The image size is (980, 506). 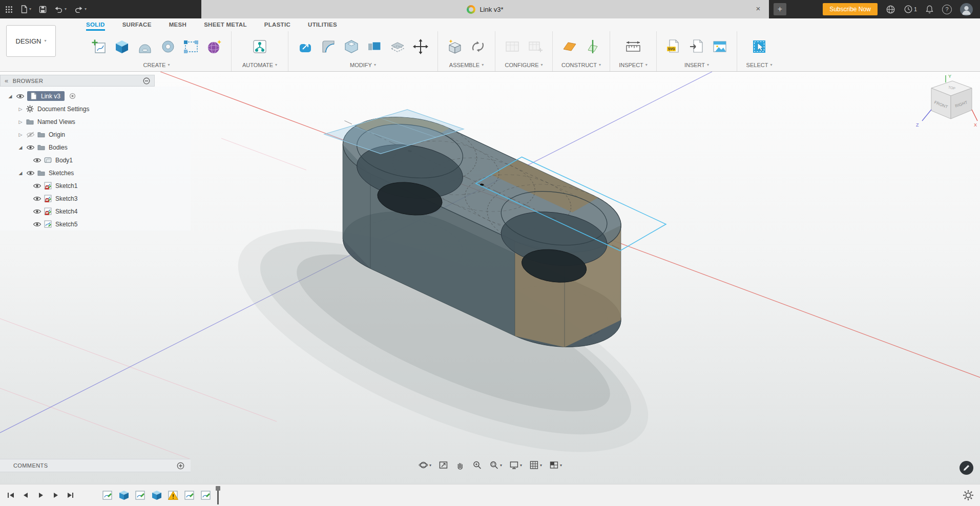 What do you see at coordinates (674, 47) in the screenshot?
I see `insert-svg-button: SVG` at bounding box center [674, 47].